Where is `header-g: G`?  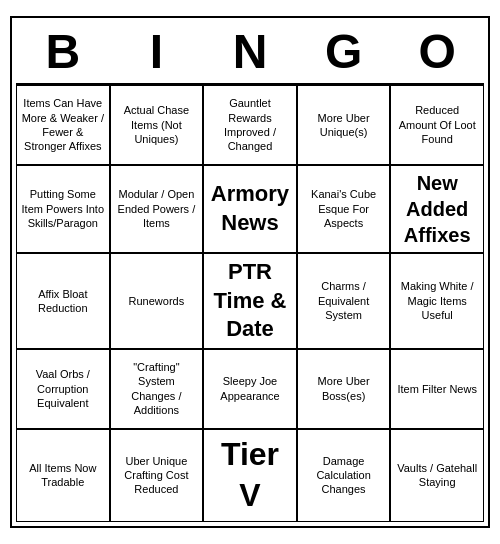
header-g: G is located at coordinates (344, 52).